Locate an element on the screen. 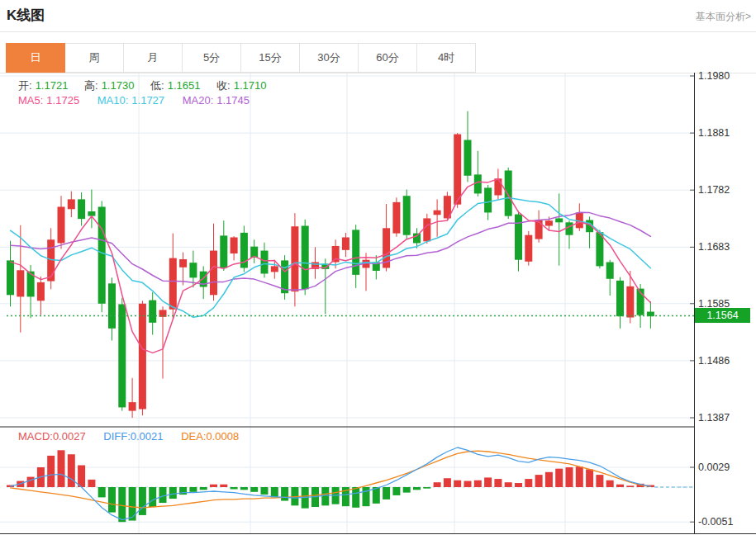 The height and width of the screenshot is (535, 756). tab-period-7: 4时 is located at coordinates (446, 58).